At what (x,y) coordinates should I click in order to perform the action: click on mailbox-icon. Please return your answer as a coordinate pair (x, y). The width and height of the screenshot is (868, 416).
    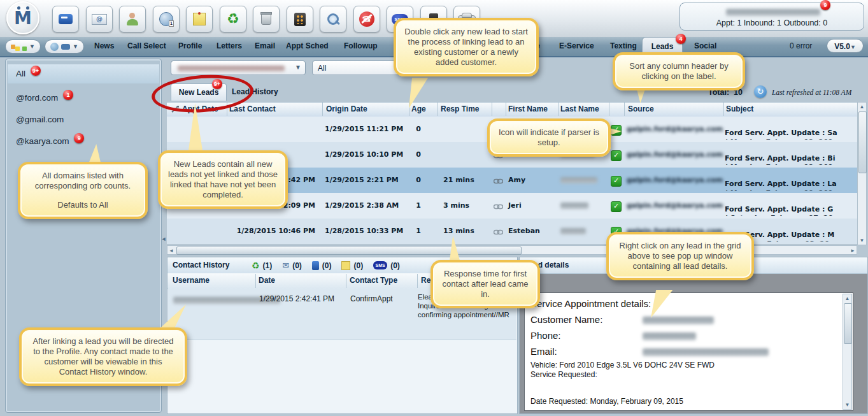
    Looking at the image, I should click on (66, 19).